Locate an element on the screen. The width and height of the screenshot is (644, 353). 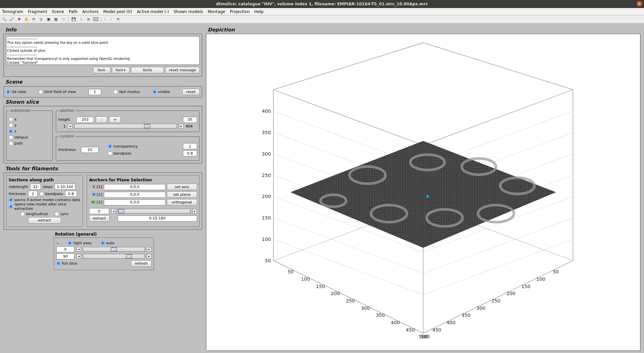
orientation-y-radio: y is located at coordinates (29, 125).